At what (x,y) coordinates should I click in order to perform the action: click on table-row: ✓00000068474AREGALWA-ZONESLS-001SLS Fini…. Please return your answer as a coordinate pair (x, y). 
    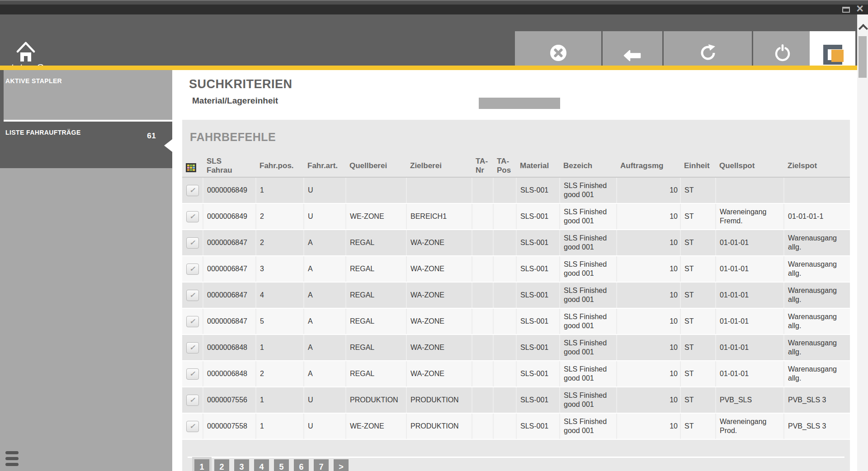
    Looking at the image, I should click on (516, 295).